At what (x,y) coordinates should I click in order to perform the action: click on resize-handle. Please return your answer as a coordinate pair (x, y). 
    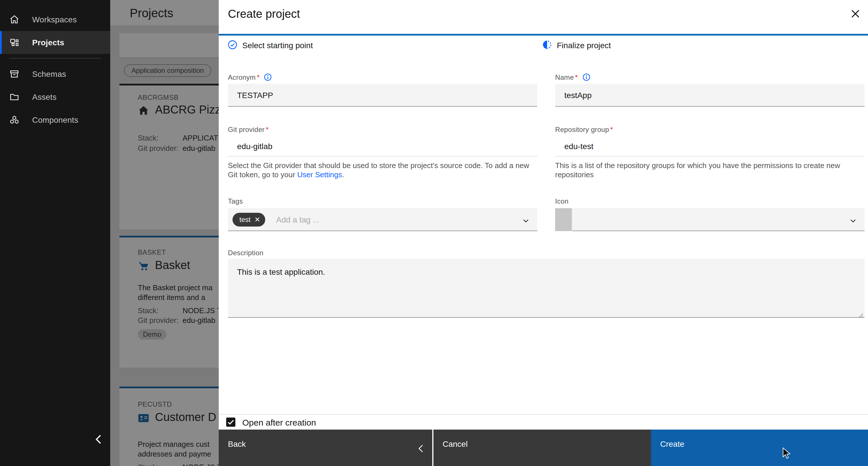
    Looking at the image, I should click on (861, 313).